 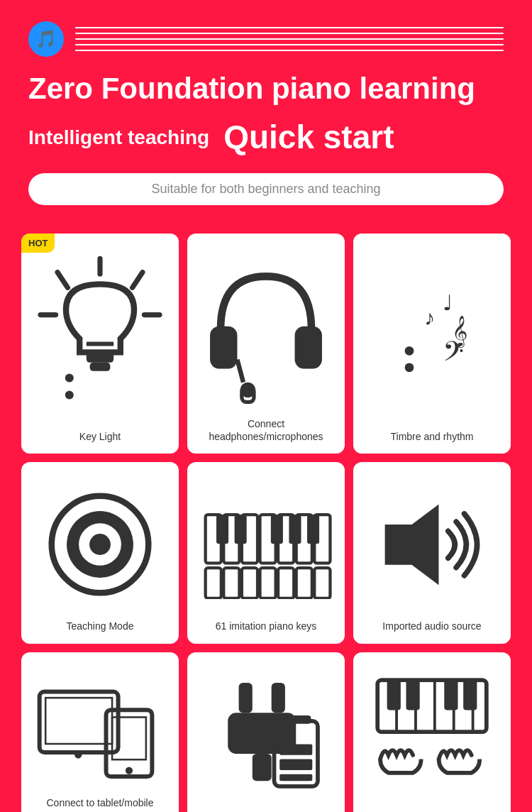 I want to click on teaching-mode-icon, so click(x=100, y=544).